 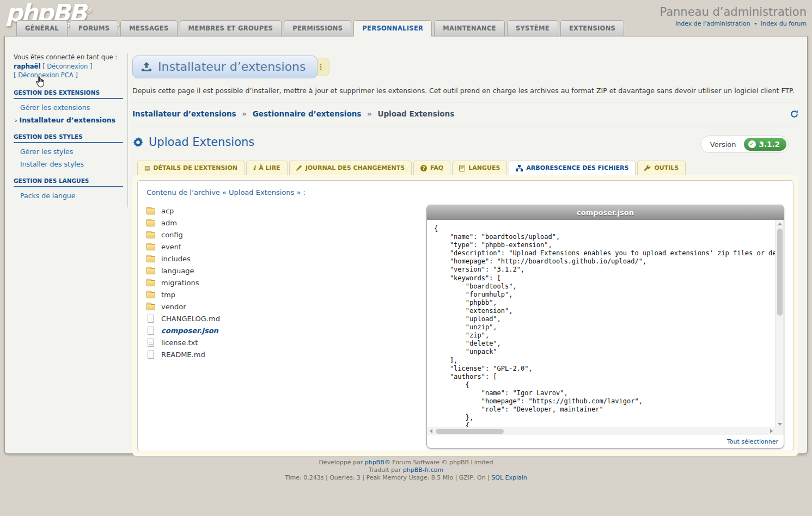 What do you see at coordinates (176, 259) in the screenshot?
I see `tree-label: includes` at bounding box center [176, 259].